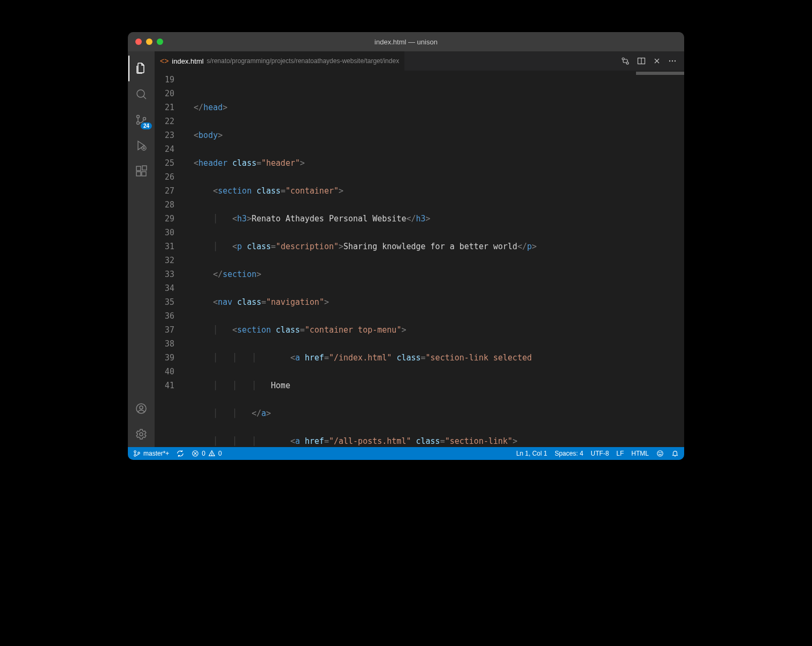 The width and height of the screenshot is (812, 646). I want to click on titlebar: index.html — unison, so click(406, 42).